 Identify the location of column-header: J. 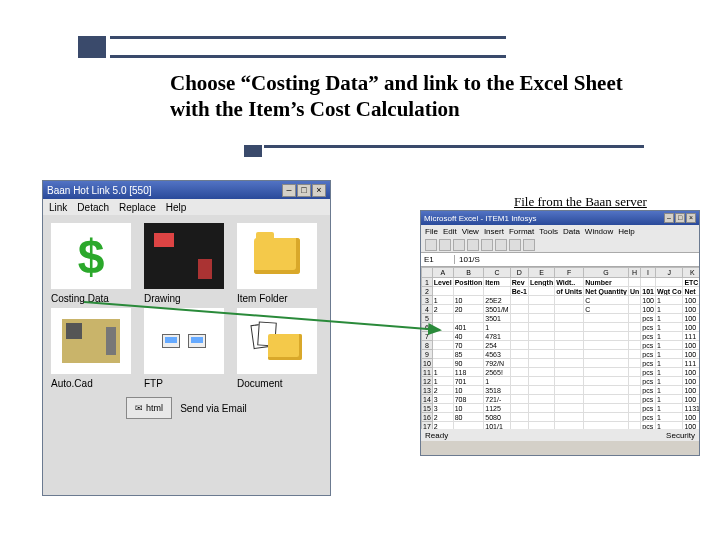
(669, 273).